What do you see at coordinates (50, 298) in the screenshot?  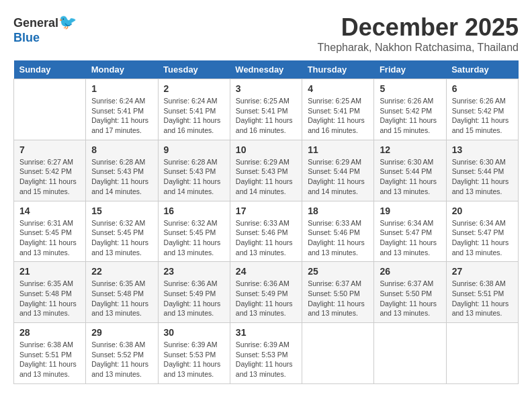 I see `cell-info-21: Sunrise: 6:35 AMSunset: 5:48 PMDaylight:…` at bounding box center [50, 298].